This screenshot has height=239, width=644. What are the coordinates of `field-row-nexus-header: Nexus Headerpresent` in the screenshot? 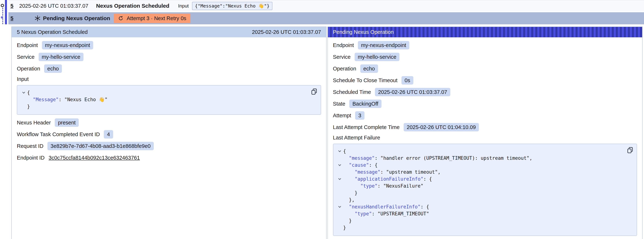 It's located at (169, 122).